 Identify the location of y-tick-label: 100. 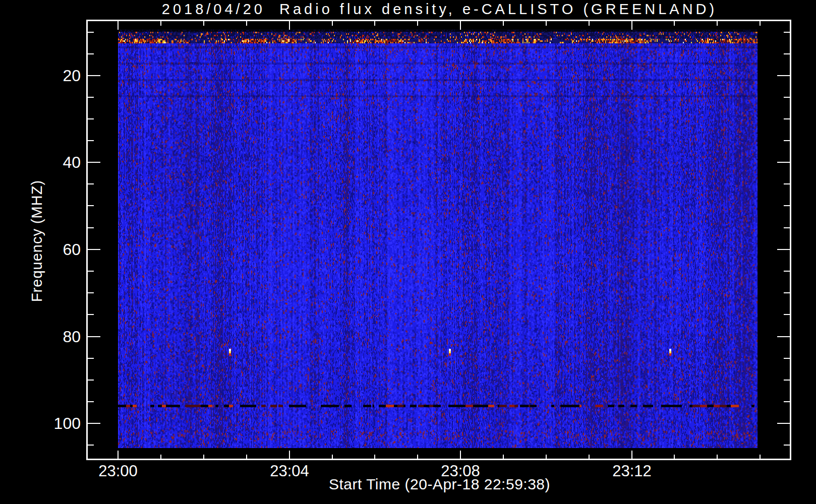
(62, 423).